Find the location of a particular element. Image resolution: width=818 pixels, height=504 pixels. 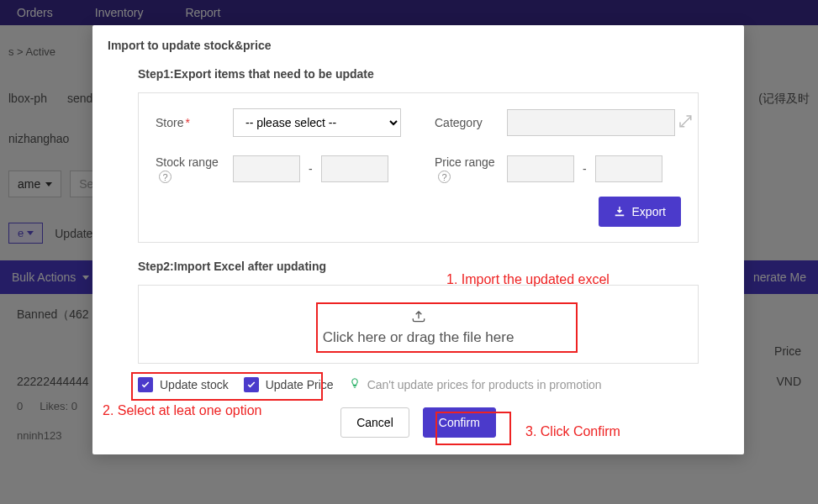

step2-title: Step2:Import Excel after updating is located at coordinates (419, 266).